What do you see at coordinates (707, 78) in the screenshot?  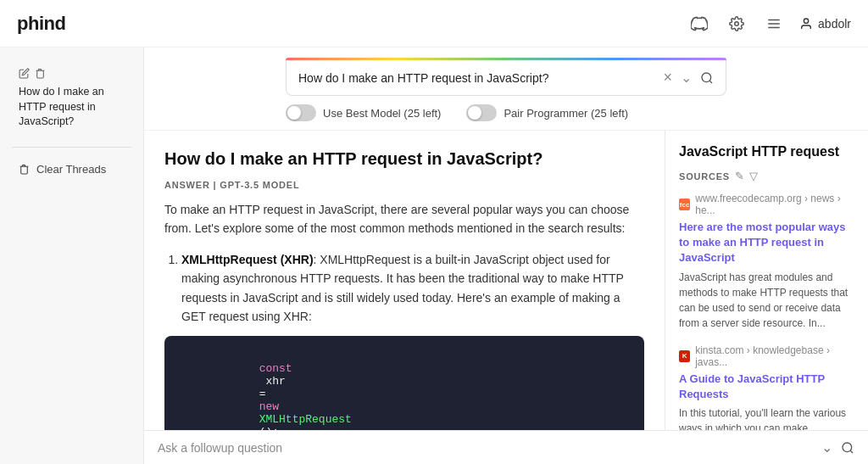 I see `search-submit-icon` at bounding box center [707, 78].